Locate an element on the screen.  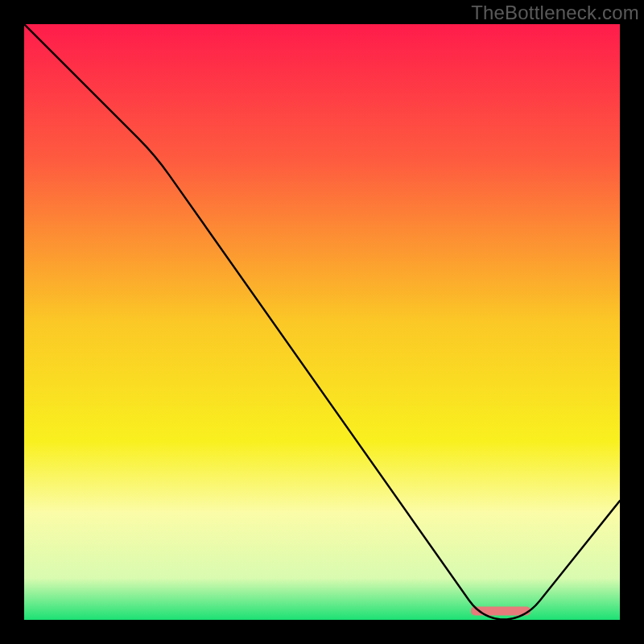
watermark-text: TheBottleneck.com is located at coordinates (555, 13).